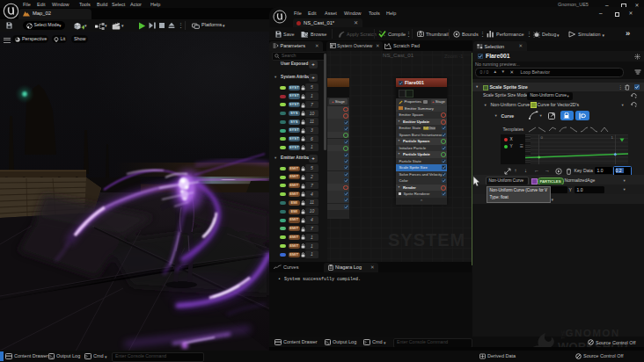 Image resolution: width=644 pixels, height=362 pixels. Describe the element at coordinates (592, 334) in the screenshot. I see `svg-text: GNOMON` at that location.